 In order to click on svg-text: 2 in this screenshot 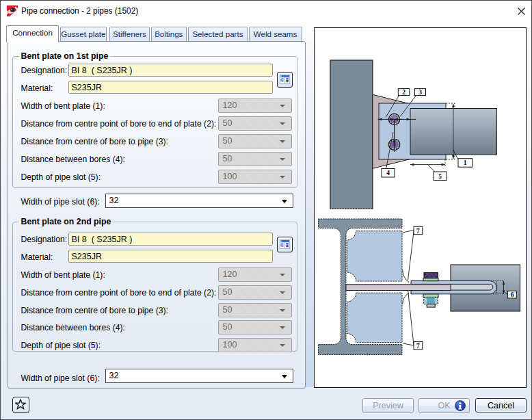, I will do `click(403, 92)`.